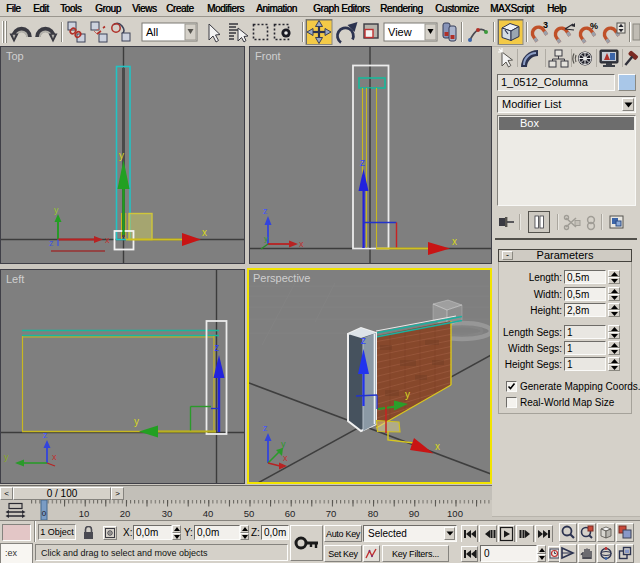 The height and width of the screenshot is (563, 640). Describe the element at coordinates (44, 514) in the screenshot. I see `svg-text: 0` at that location.